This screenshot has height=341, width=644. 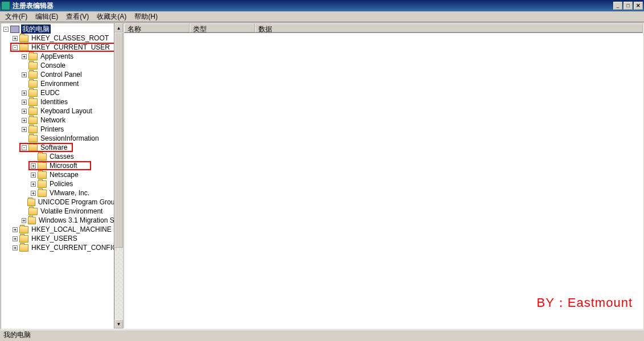 I want to click on tree-item: UNICODE Program Groups, so click(x=80, y=202).